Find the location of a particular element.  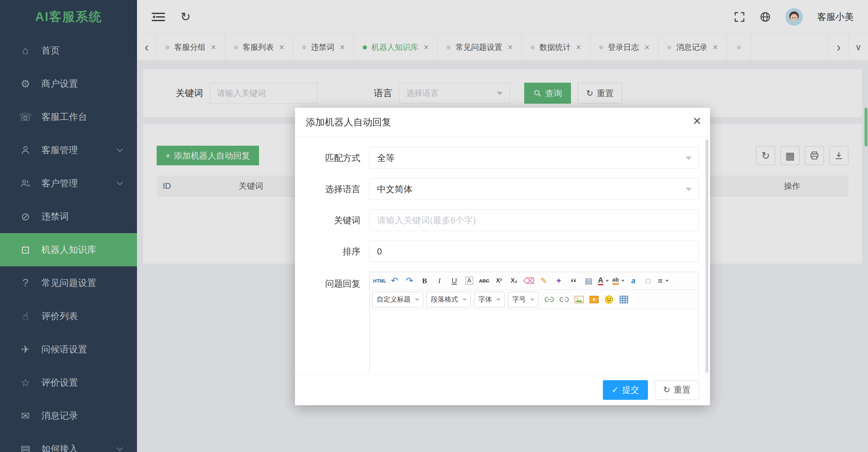

modal-header: 添加机器人自动回复 is located at coordinates (502, 122).